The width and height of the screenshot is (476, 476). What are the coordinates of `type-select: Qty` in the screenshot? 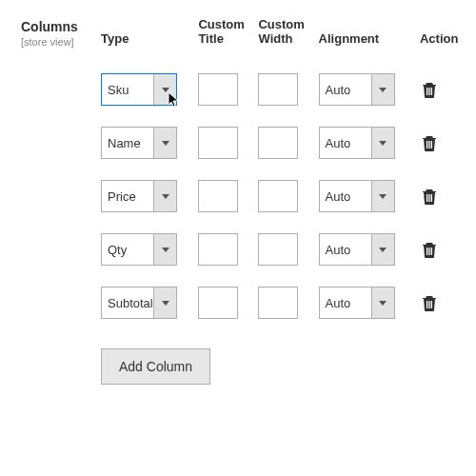 It's located at (139, 249).